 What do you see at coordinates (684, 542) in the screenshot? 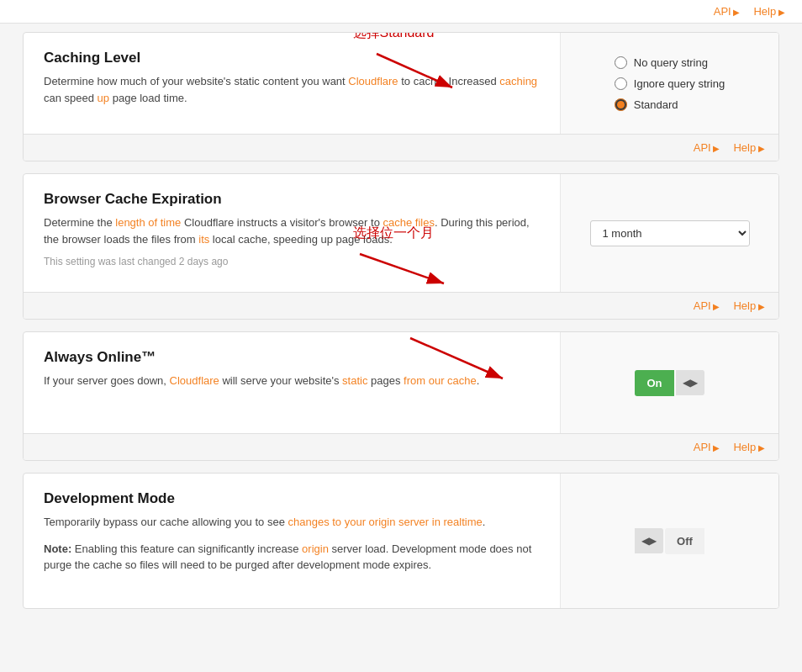
I see `development-mode-toggle-off: Off` at bounding box center [684, 542].